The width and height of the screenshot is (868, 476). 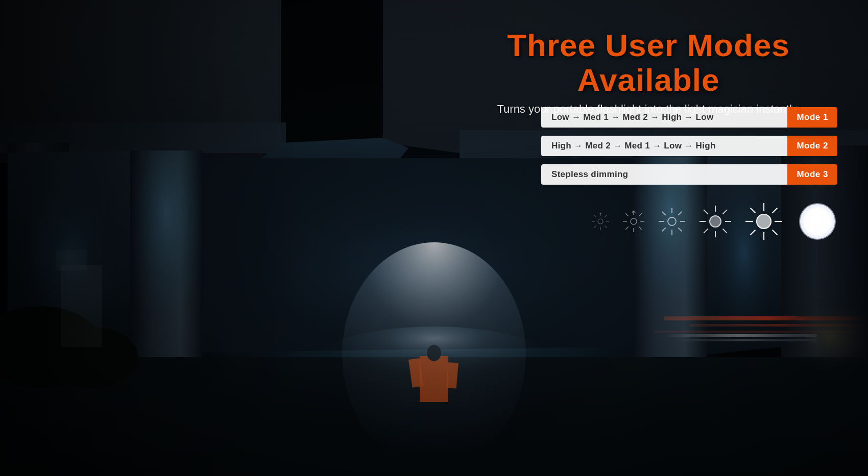 What do you see at coordinates (715, 221) in the screenshot?
I see `brightness-icons-area` at bounding box center [715, 221].